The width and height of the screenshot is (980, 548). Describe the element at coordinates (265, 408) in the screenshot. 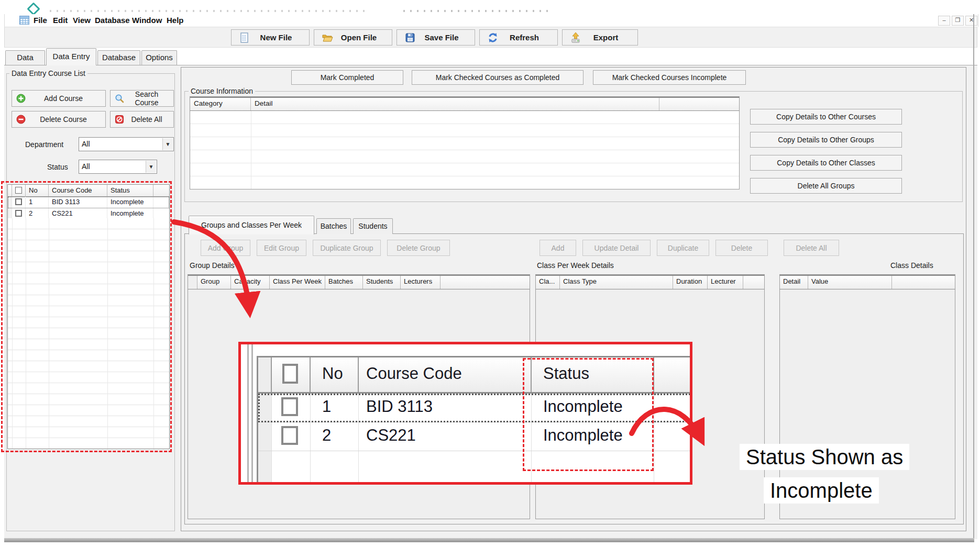

I see `row-header-cell` at that location.